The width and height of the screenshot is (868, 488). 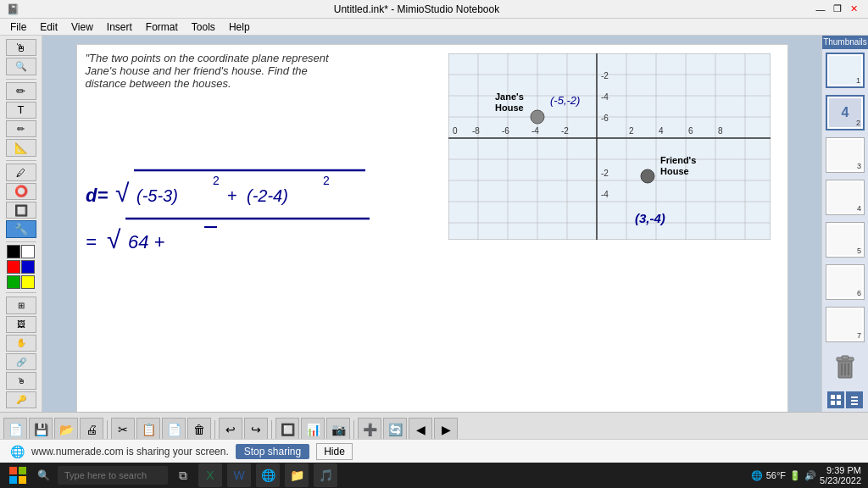 I want to click on clock-date: 9:39 PM 5/23/2022, so click(x=841, y=475).